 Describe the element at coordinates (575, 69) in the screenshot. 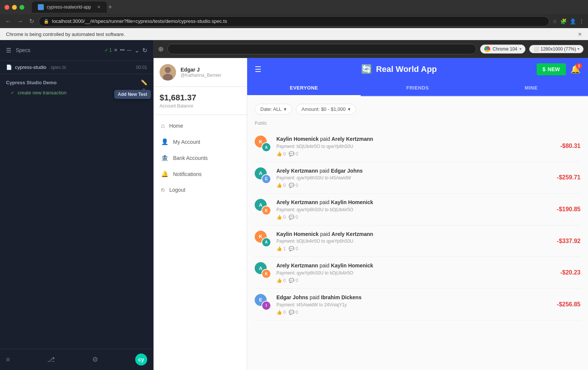

I see `notification-button: 🔔 8` at that location.